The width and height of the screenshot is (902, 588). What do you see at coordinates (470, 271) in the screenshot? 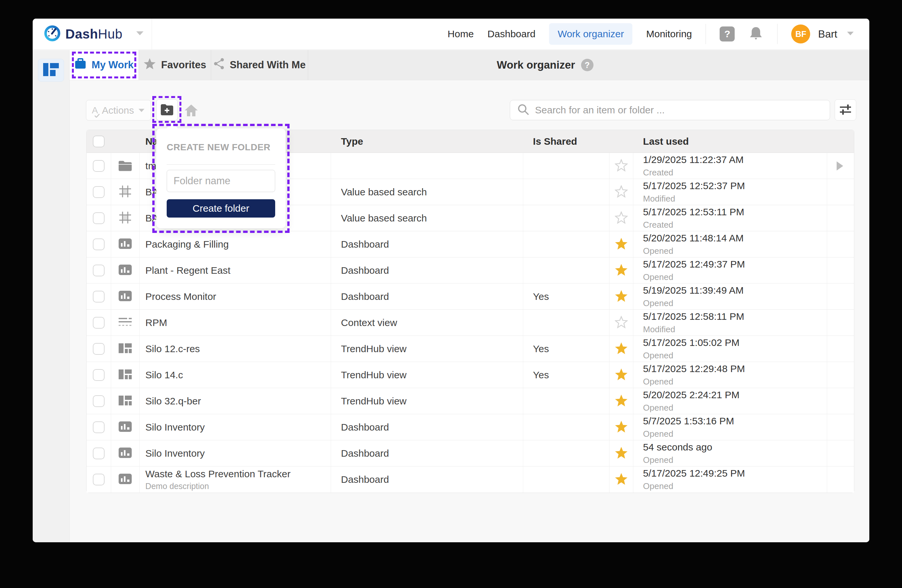
I see `table-row: Plant - Regent East Dashboard 5/17/2025 …` at bounding box center [470, 271].